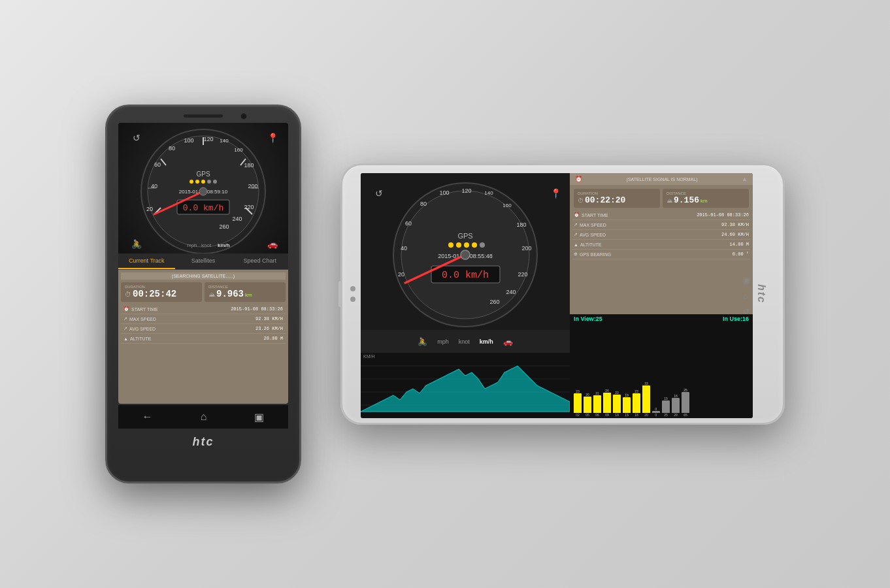 The height and width of the screenshot is (588, 890). Describe the element at coordinates (636, 403) in the screenshot. I see `sat-bar-18: 23 18` at that location.